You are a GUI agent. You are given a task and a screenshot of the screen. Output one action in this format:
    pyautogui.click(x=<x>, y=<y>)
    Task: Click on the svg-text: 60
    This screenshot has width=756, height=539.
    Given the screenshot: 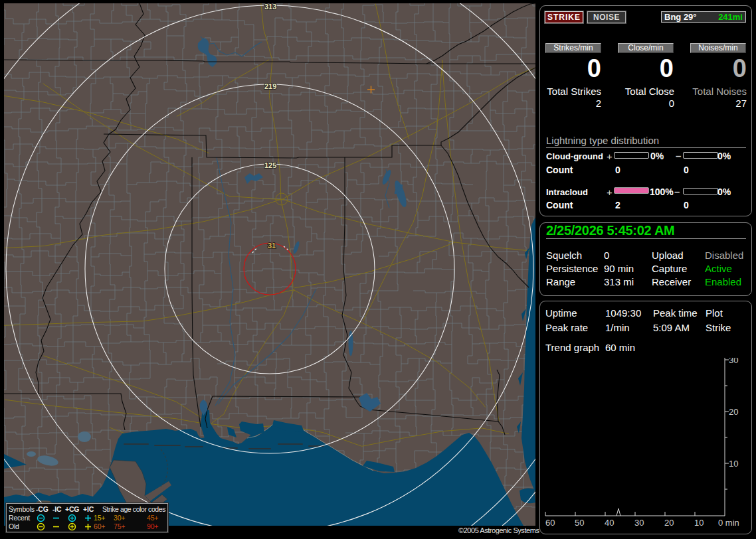 What is the action you would take?
    pyautogui.click(x=550, y=523)
    